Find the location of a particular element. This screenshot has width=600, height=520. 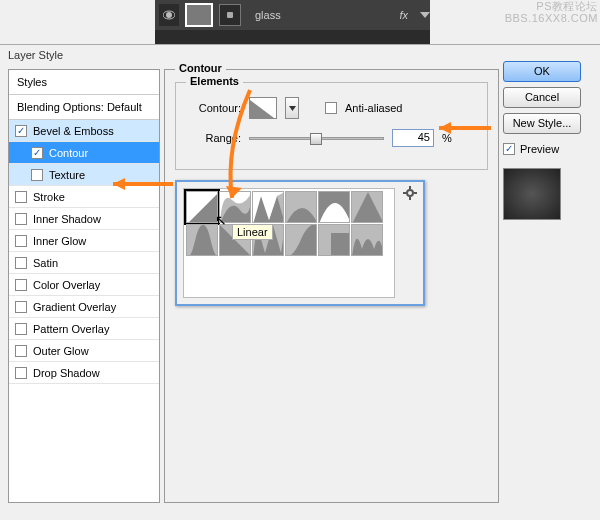

styles-header: Styles is located at coordinates (84, 82).